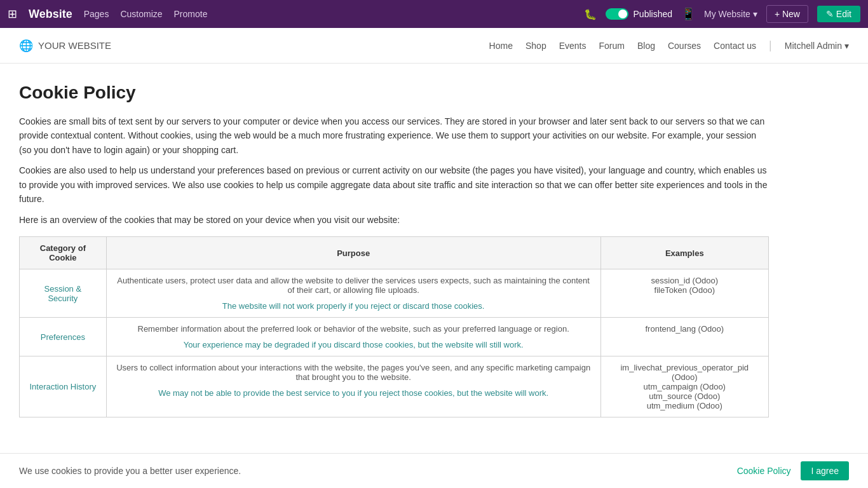 The width and height of the screenshot is (868, 488). Describe the element at coordinates (353, 372) in the screenshot. I see `purpose-main: Users to collect information about your …` at that location.